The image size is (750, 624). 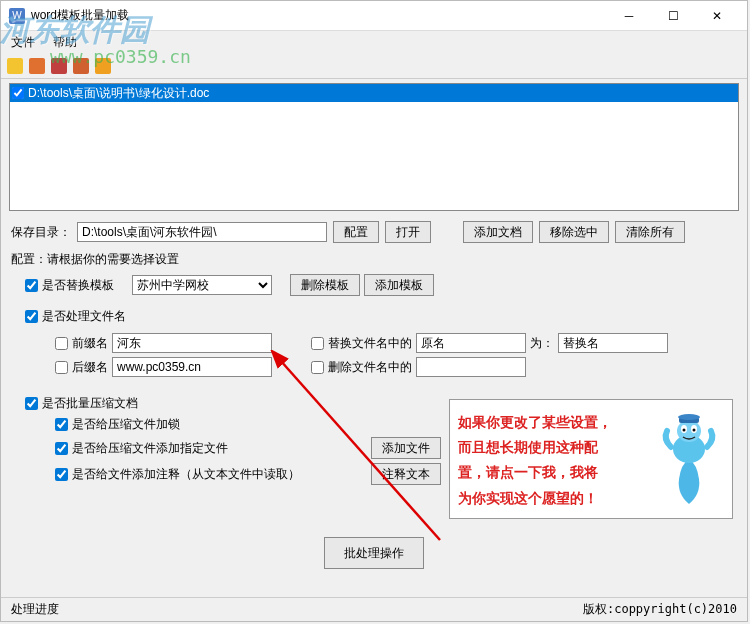 I want to click on replace-label: 替换文件名中的, so click(x=370, y=344).